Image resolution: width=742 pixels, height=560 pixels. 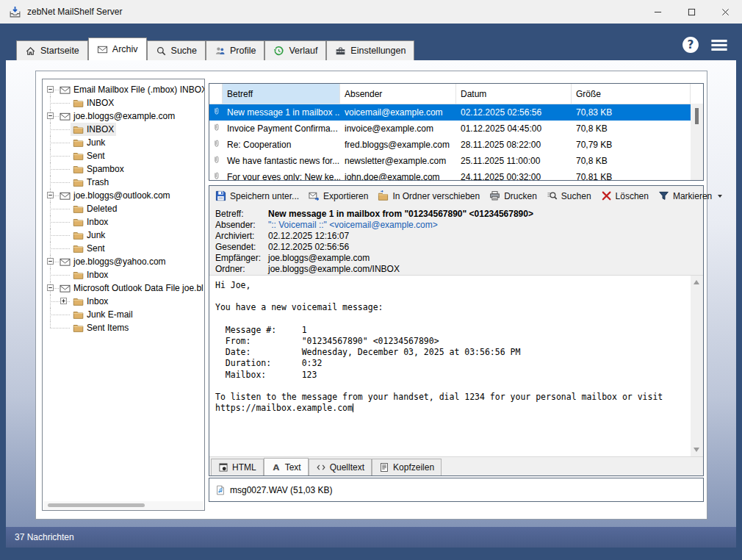 I want to click on message-row: We have fantastic news for...newsletter@…, so click(x=450, y=161).